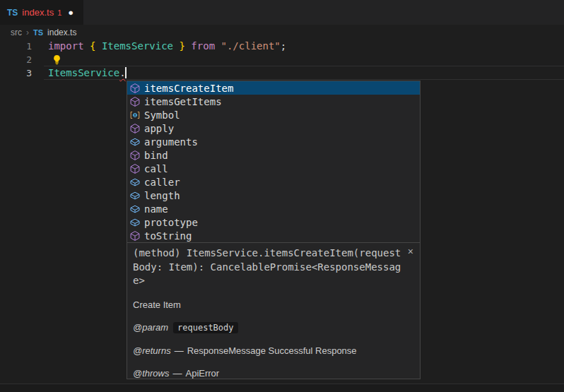  Describe the element at coordinates (163, 182) in the screenshot. I see `suggestion-label: caller` at that location.